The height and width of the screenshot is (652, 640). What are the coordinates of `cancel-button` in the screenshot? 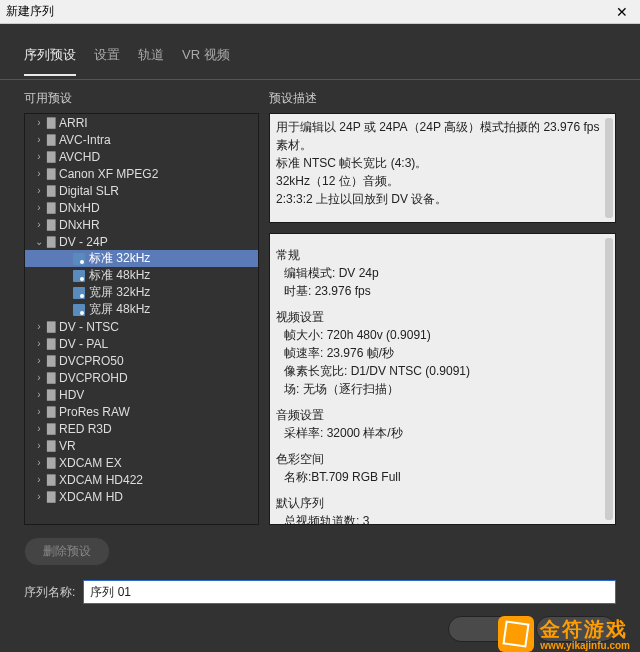 It's located at (576, 629).